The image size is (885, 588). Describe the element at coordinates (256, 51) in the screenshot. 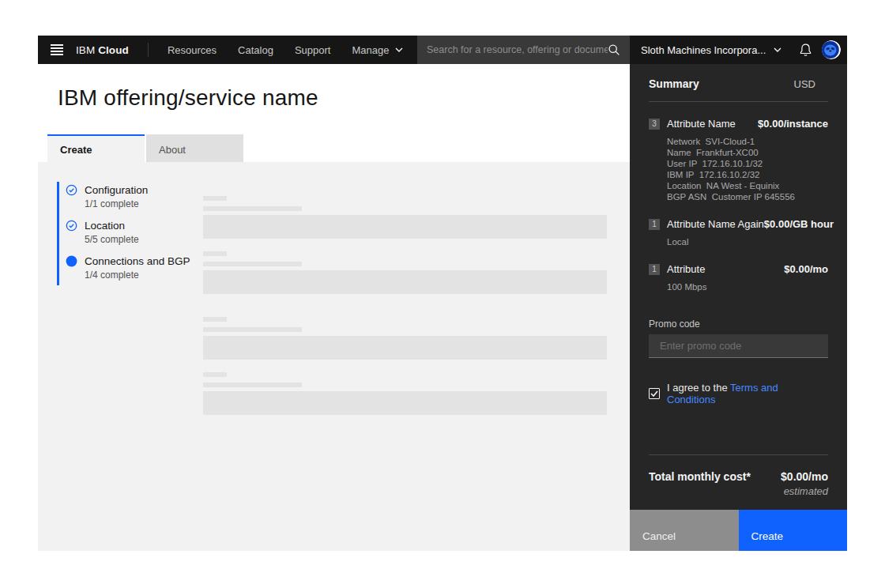

I see `nav-catalog: Catalog` at that location.